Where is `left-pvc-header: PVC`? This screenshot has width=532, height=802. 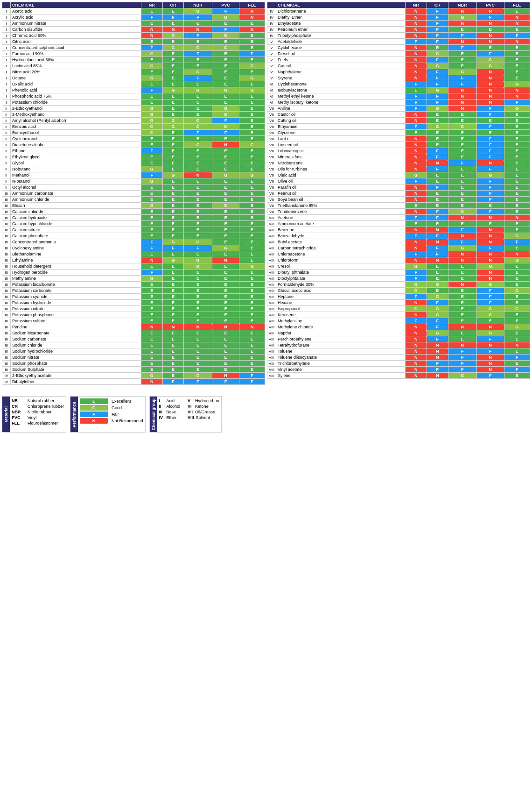 left-pvc-header: PVC is located at coordinates (225, 6).